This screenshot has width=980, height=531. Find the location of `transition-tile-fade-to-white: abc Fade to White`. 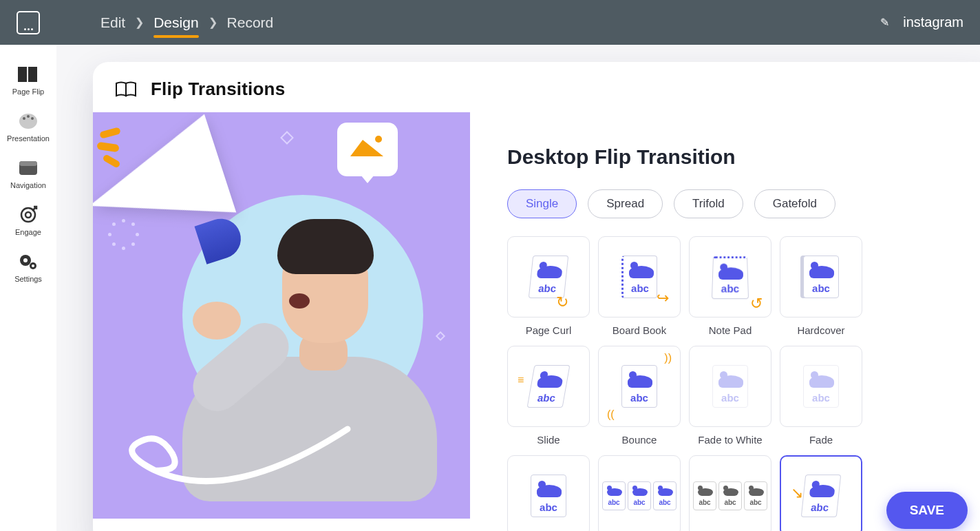

transition-tile-fade-to-white: abc Fade to White is located at coordinates (730, 395).